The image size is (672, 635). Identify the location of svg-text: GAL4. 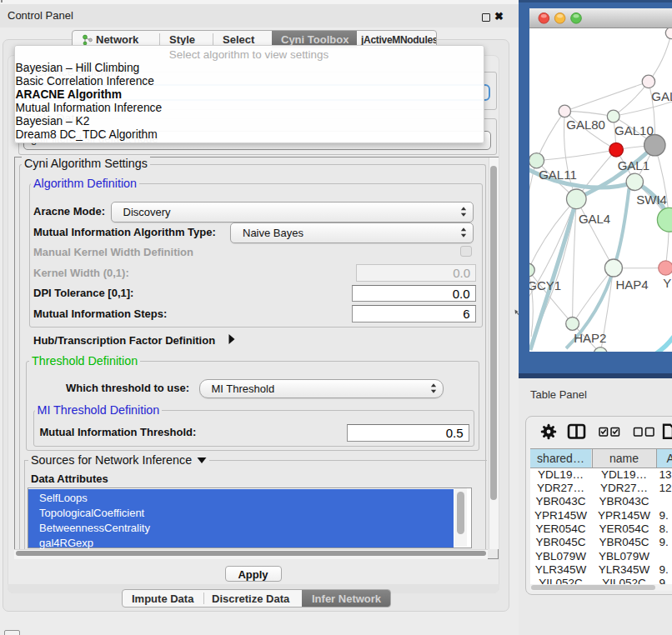
(594, 218).